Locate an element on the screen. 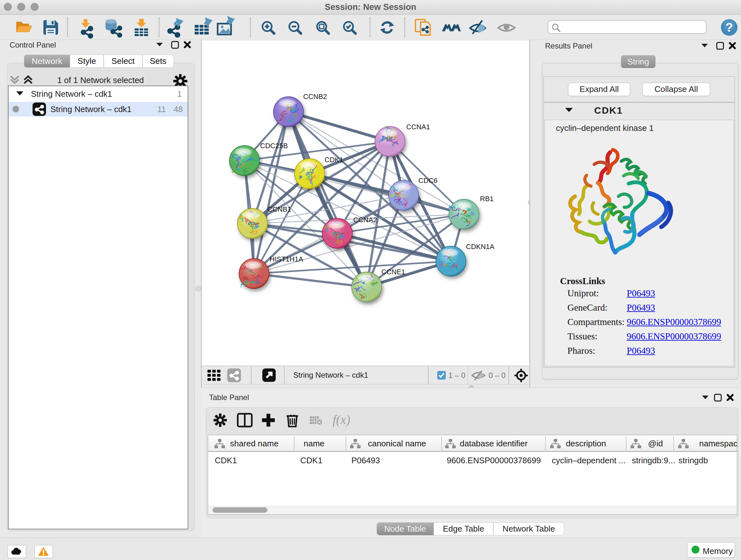 Image resolution: width=741 pixels, height=560 pixels. svg-text: CDC25B is located at coordinates (274, 146).